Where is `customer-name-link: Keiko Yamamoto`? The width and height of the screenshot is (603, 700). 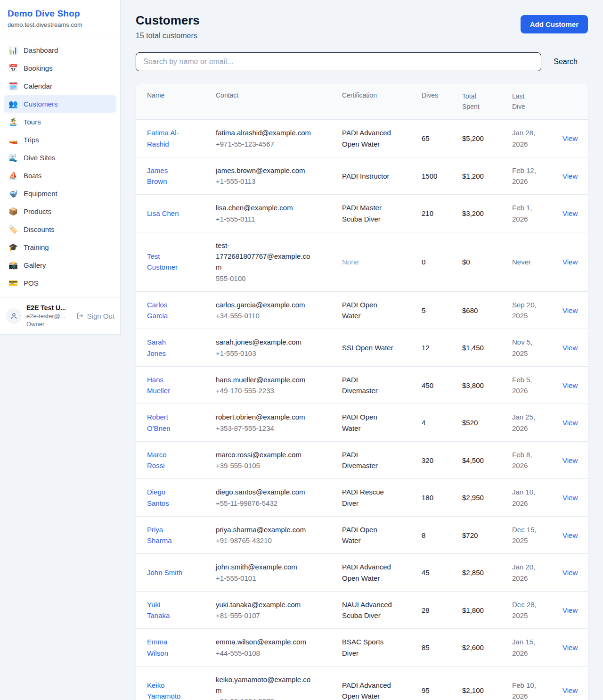
customer-name-link: Keiko Yamamoto is located at coordinates (169, 690).